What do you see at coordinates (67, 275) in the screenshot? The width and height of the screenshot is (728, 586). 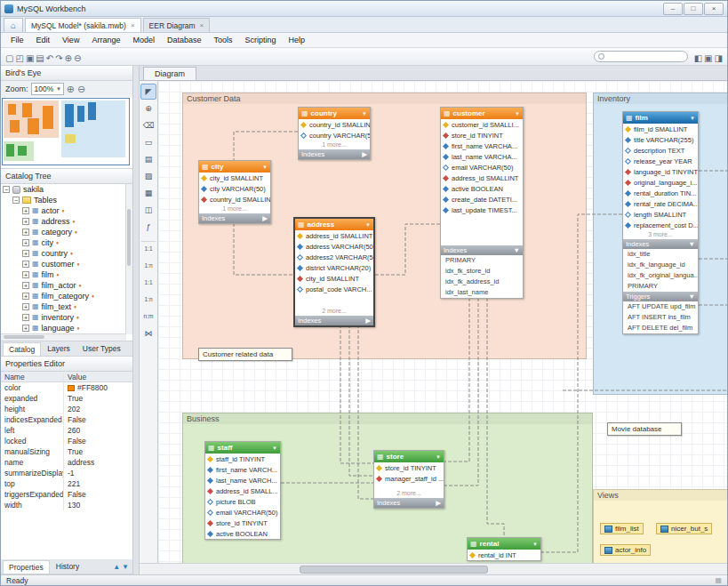 I see `tree-item-film: +▦film♦` at bounding box center [67, 275].